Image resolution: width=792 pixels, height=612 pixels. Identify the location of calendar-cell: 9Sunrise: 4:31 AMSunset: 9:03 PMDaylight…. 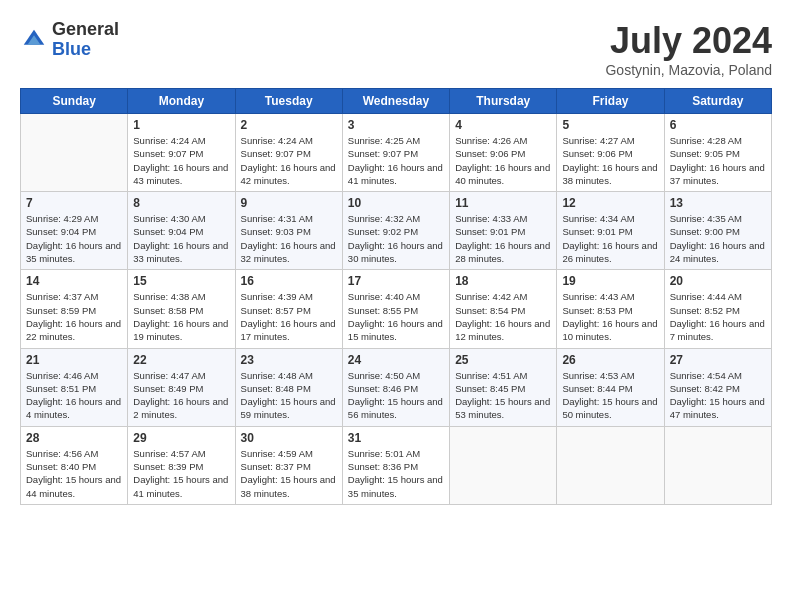
(288, 231).